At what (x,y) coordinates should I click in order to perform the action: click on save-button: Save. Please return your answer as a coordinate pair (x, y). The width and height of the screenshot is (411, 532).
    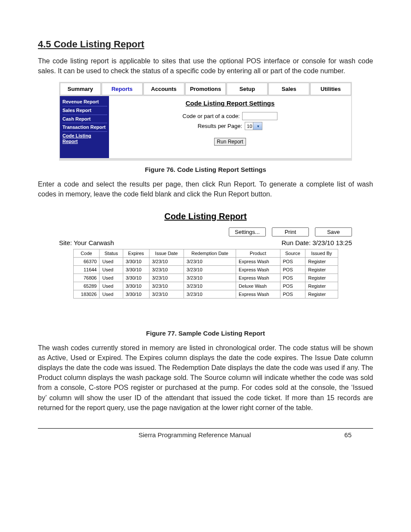
    Looking at the image, I should click on (333, 232).